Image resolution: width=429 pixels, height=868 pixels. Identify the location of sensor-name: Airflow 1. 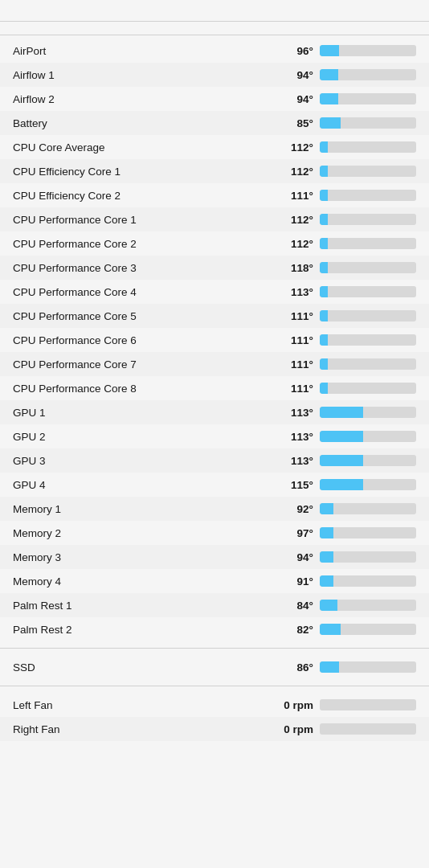
(144, 76).